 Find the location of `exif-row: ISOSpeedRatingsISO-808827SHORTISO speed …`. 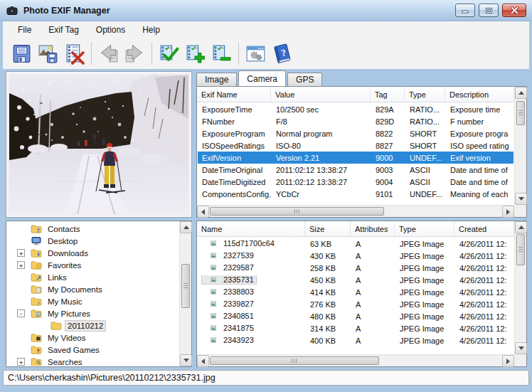

exif-row: ISOSpeedRatingsISO-808827SHORTISO speed … is located at coordinates (356, 145).